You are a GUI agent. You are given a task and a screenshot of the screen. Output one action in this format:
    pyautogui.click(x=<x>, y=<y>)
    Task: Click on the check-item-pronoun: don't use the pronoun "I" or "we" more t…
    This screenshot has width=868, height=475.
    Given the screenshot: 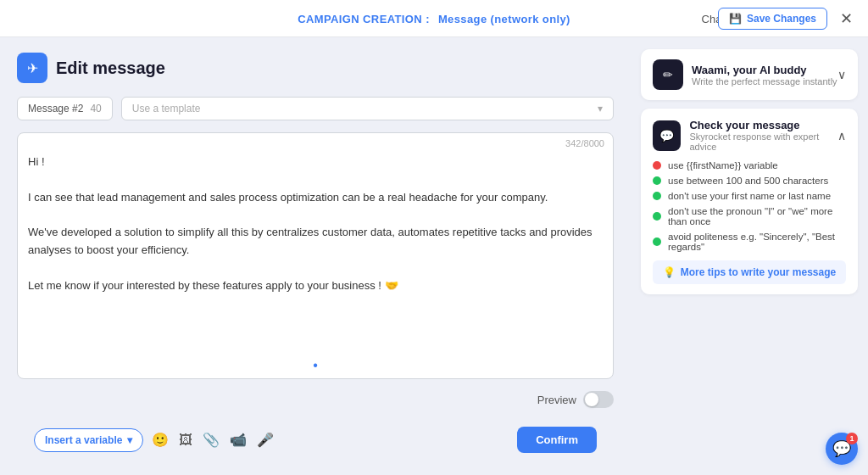 What is the action you would take?
    pyautogui.click(x=749, y=216)
    